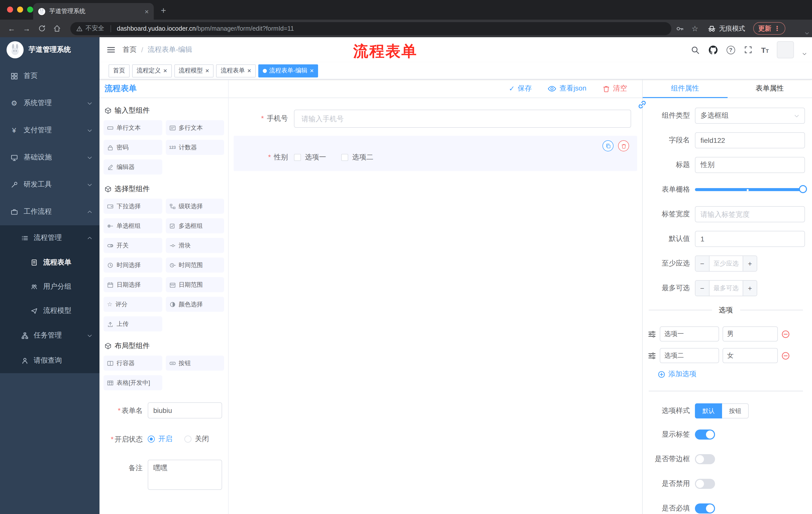  I want to click on hamburger-icon, so click(111, 50).